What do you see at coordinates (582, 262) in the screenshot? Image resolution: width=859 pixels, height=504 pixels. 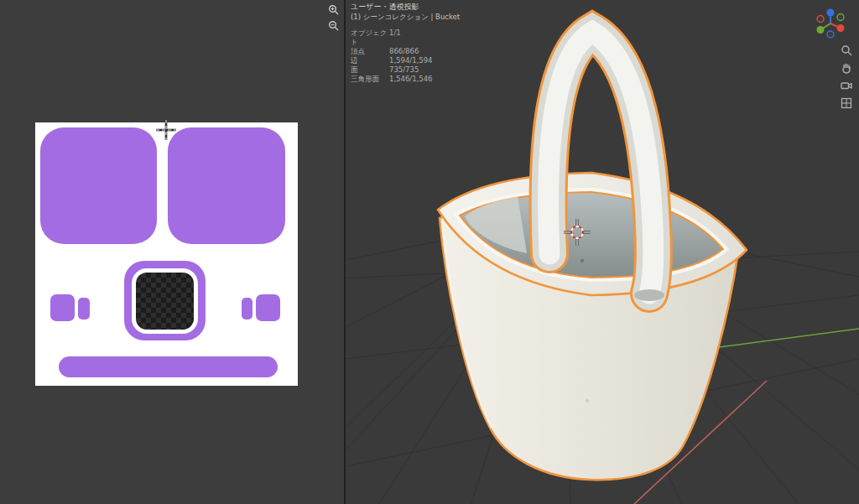 I see `origin-dot` at bounding box center [582, 262].